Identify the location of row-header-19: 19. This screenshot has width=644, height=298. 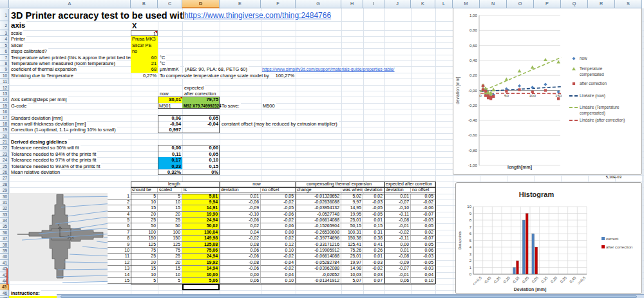
(5, 130).